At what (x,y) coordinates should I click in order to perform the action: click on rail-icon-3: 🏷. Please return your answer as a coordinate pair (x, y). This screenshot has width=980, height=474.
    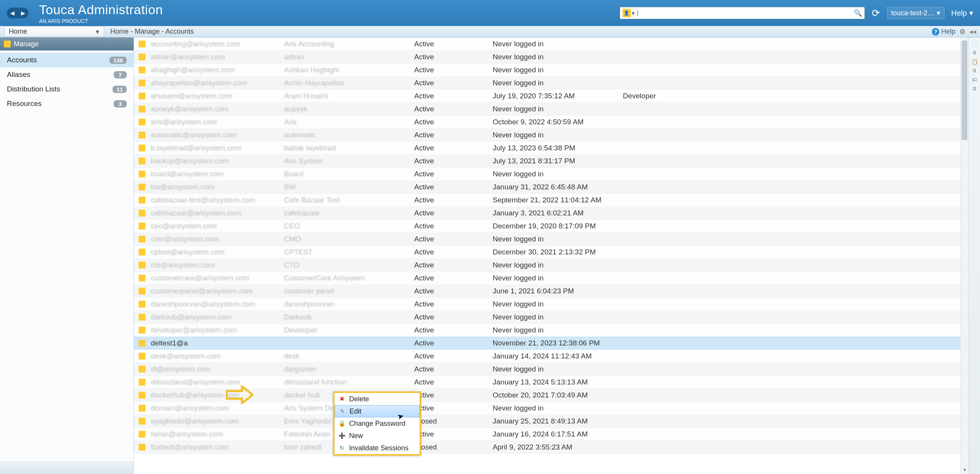
    Looking at the image, I should click on (975, 80).